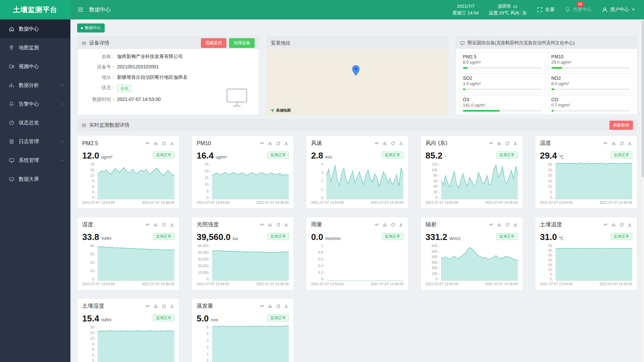 Image resolution: width=644 pixels, height=362 pixels. Describe the element at coordinates (94, 344) in the screenshot. I see `y-tick-label: 9 -` at that location.